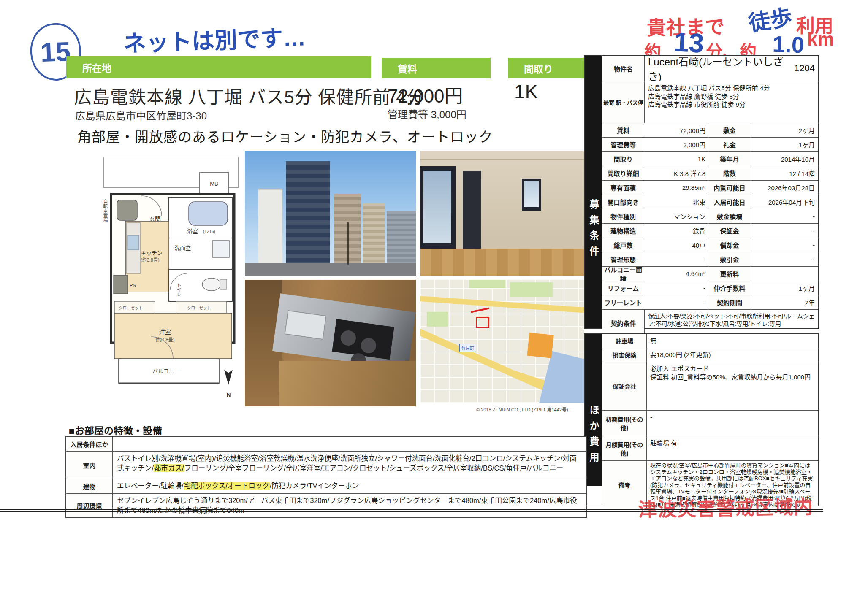  Describe the element at coordinates (710, 274) in the screenshot. I see `spec-row: バルコニー面積4.64m²更新料` at that location.